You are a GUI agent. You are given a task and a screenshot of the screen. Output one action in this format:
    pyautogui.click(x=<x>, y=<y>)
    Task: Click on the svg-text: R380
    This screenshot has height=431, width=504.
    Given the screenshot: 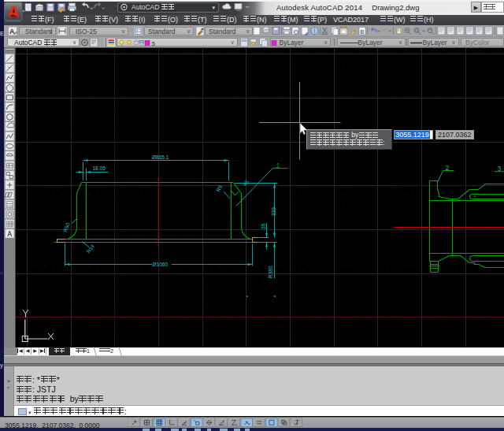 What is the action you would take?
    pyautogui.click(x=271, y=272)
    